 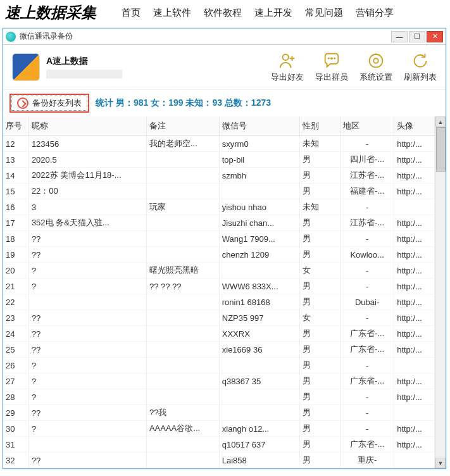 I want to click on table-row: 20?曙光照亮黑暗女-http:/..., so click(x=219, y=271).